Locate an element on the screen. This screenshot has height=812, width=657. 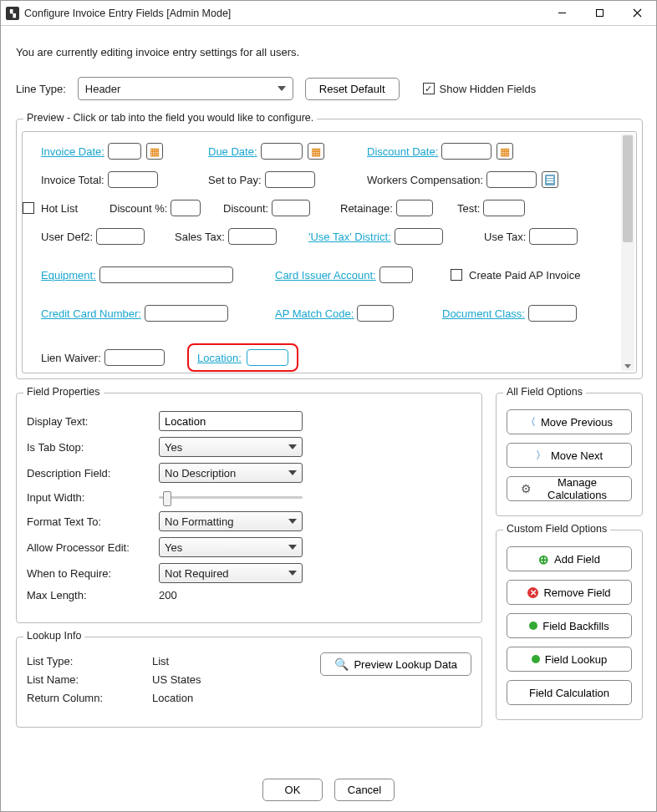
reset-default-label: Reset Default is located at coordinates (353, 89).